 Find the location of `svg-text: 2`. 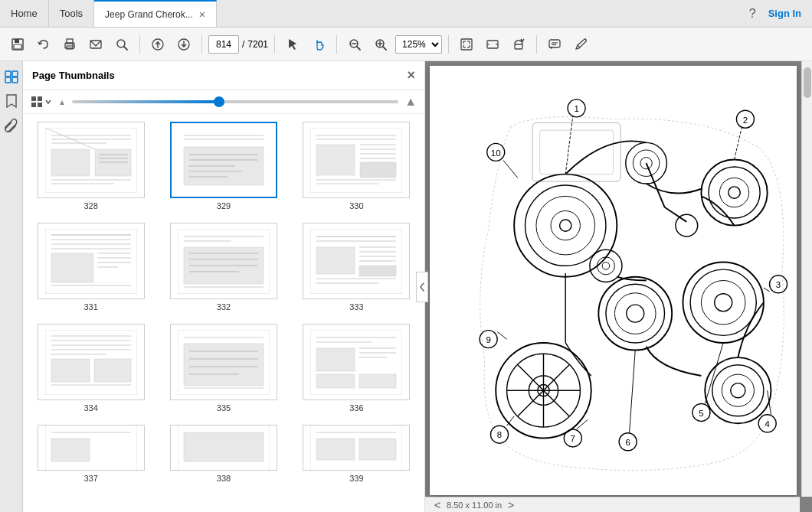

svg-text: 2 is located at coordinates (745, 120).